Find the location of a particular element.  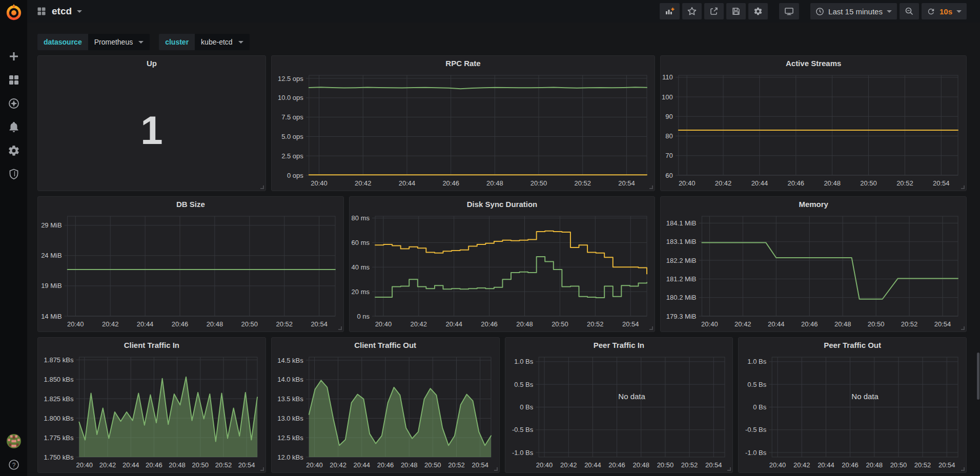

chart-svg: 179.3 MiB180.2 MiB181.2 MiB182.2 MiB183.… is located at coordinates (813, 272).